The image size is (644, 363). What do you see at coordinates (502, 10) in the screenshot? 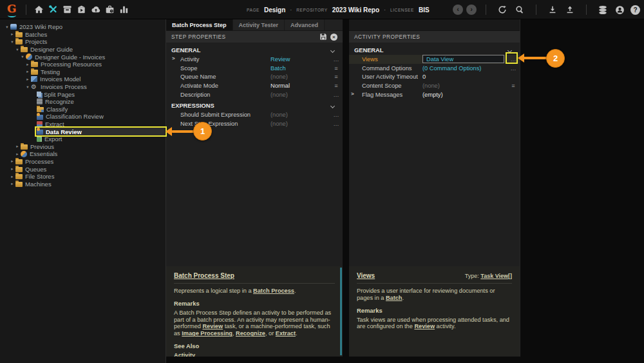
I see `refresh-button` at bounding box center [502, 10].